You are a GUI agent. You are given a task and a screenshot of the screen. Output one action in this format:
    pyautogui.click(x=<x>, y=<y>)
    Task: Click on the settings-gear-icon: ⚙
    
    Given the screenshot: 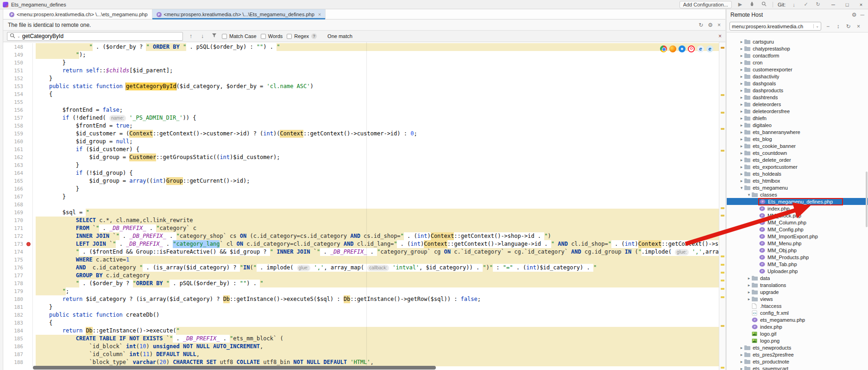 What is the action you would take?
    pyautogui.click(x=711, y=25)
    